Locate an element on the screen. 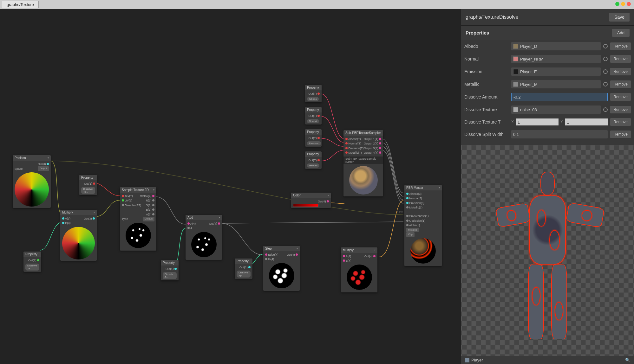  node-property: Property Out(T) Emission is located at coordinates (313, 138).